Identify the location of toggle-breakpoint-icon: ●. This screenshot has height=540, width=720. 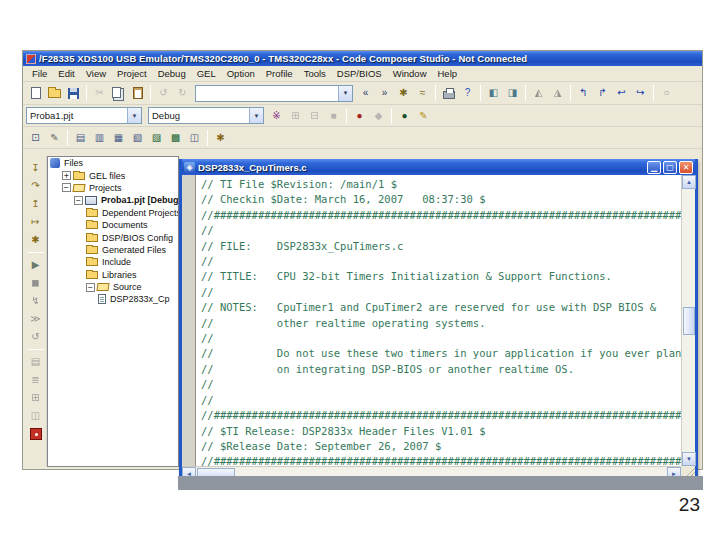
(360, 116).